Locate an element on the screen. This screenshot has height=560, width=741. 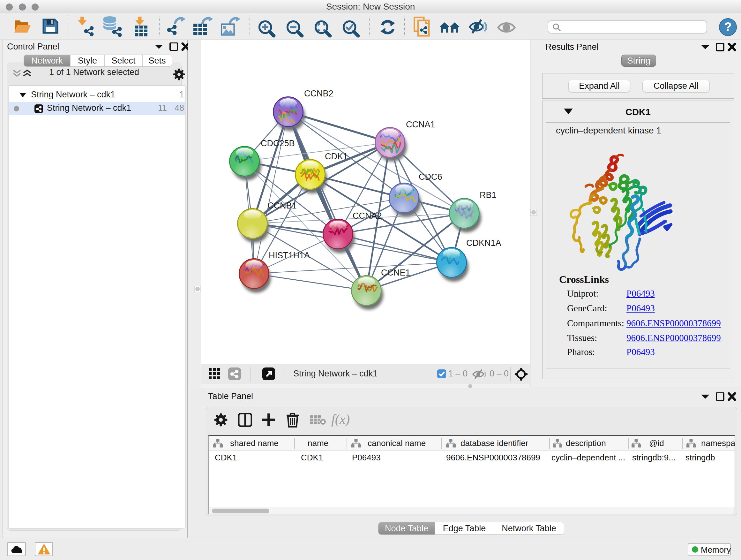
svg-text: CDK1 is located at coordinates (336, 157).